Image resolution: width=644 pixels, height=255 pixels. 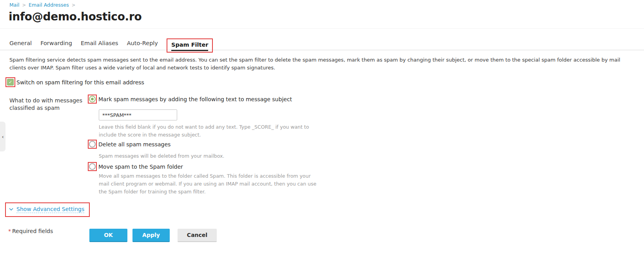 I want to click on ok-button: OK, so click(x=108, y=235).